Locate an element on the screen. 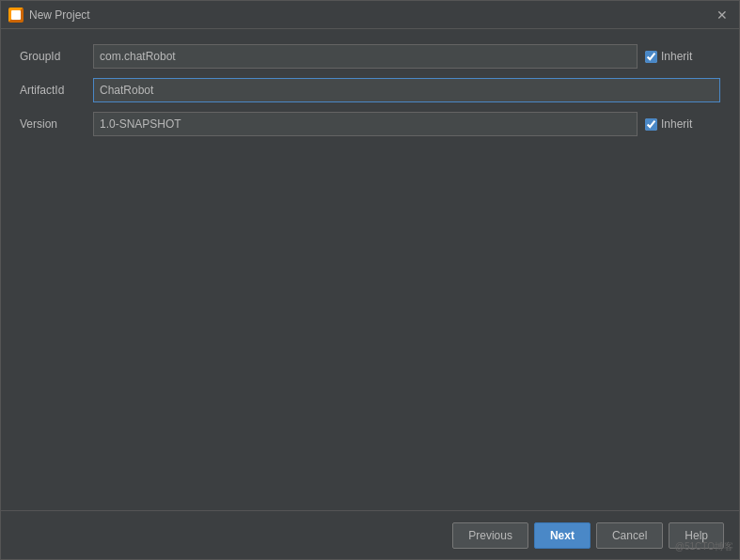 This screenshot has height=560, width=740. version-inherit-label: Inherit is located at coordinates (677, 124).